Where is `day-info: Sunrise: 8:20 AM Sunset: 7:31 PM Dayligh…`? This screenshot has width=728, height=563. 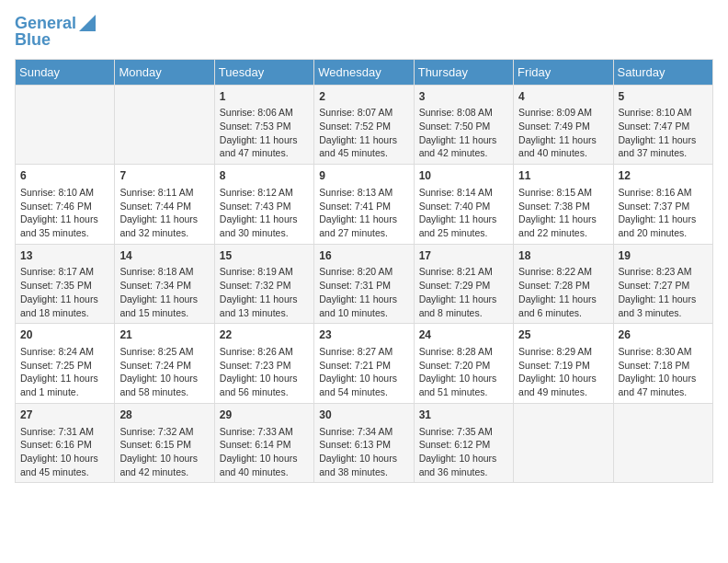
day-info: Sunrise: 8:20 AM Sunset: 7:31 PM Dayligh… is located at coordinates (364, 293).